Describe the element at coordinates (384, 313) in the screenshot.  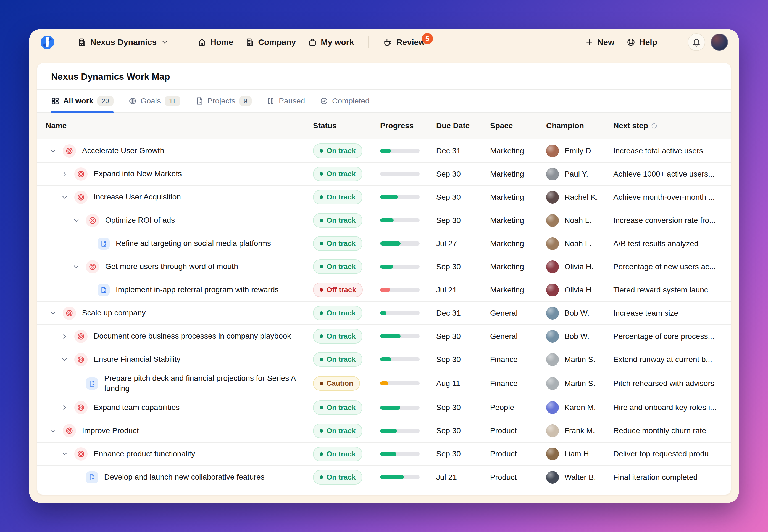
I see `table-row: Scale up companyOn trackDec 31GeneralBob…` at that location.